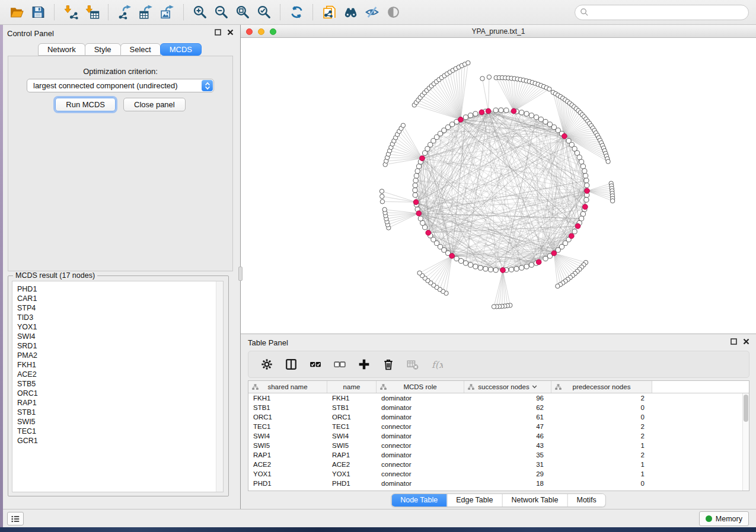 This screenshot has height=532, width=756. Describe the element at coordinates (62, 50) in the screenshot. I see `tab-network: Network` at that location.